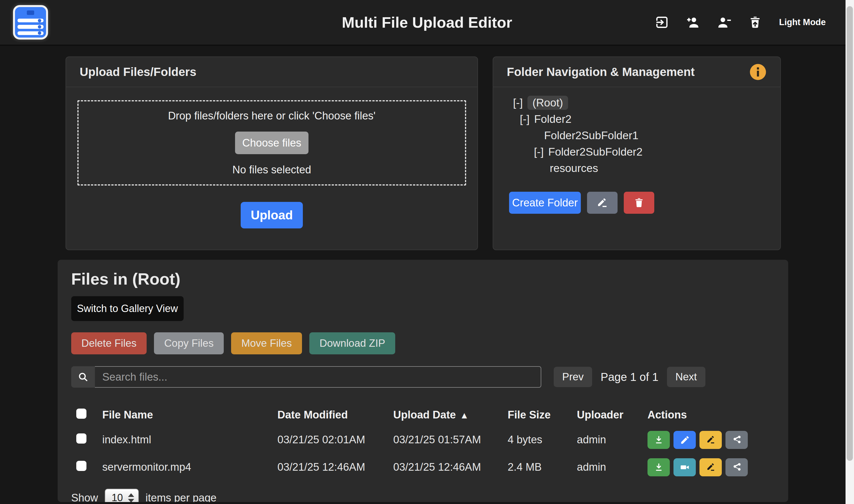  I want to click on column-header-file-size: File Size, so click(536, 415).